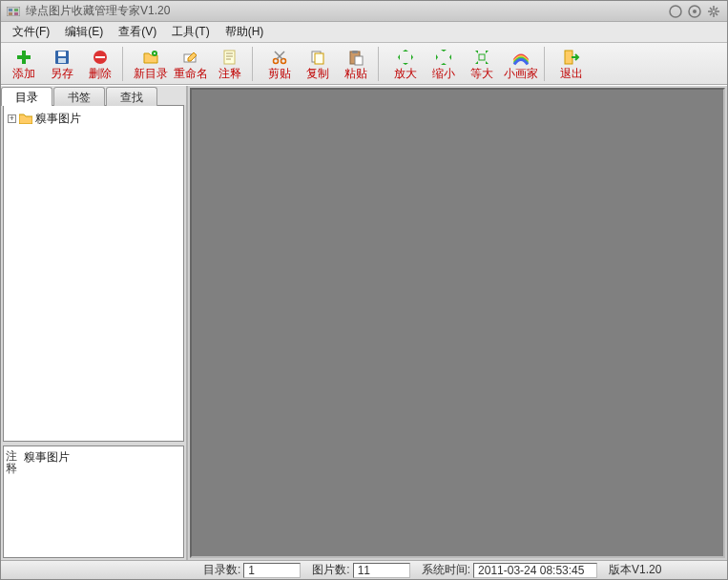 This screenshot has width=728, height=580. Describe the element at coordinates (364, 32) in the screenshot. I see `menubar: 文件(F) 编辑(E) 查看(V) 工具(T) 帮助(H)` at that location.